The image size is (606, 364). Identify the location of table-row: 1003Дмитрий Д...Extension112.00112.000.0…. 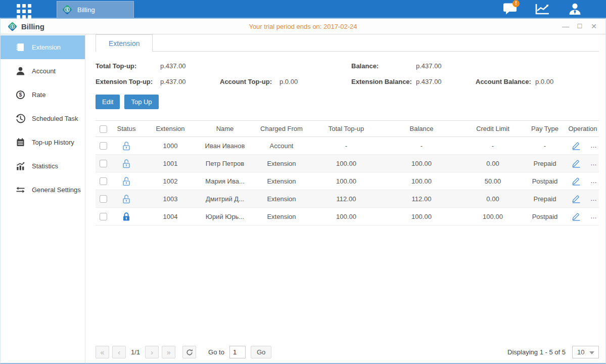
(347, 199).